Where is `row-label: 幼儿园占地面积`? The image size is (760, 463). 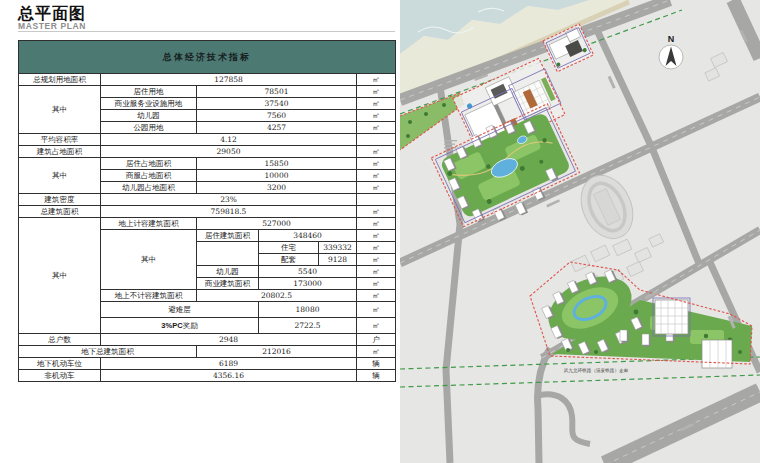 row-label: 幼儿园占地面积 is located at coordinates (149, 188).